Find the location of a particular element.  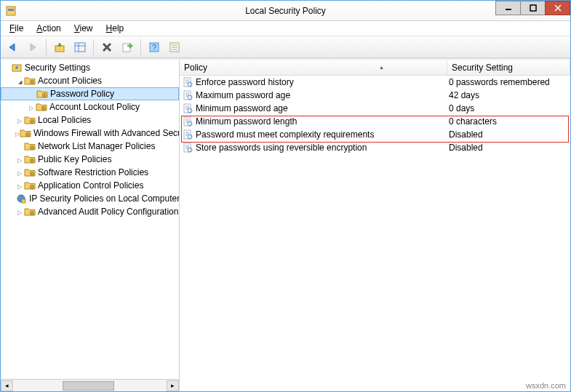

tree-item-label: Password Policy is located at coordinates (82, 94).